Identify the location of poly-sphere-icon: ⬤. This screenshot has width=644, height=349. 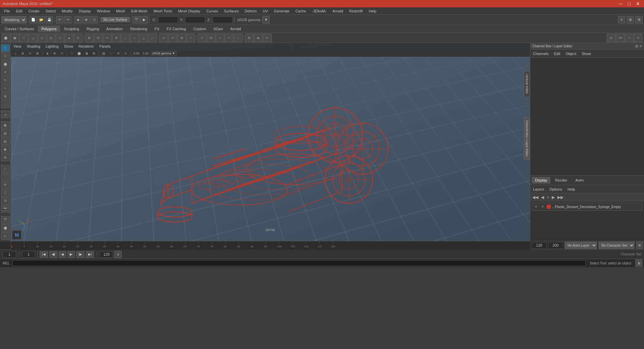
(6, 38).